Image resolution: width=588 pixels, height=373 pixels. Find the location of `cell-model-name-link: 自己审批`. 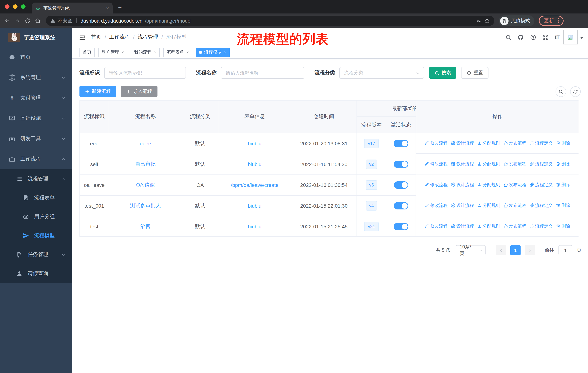

cell-model-name-link: 自己审批 is located at coordinates (146, 164).